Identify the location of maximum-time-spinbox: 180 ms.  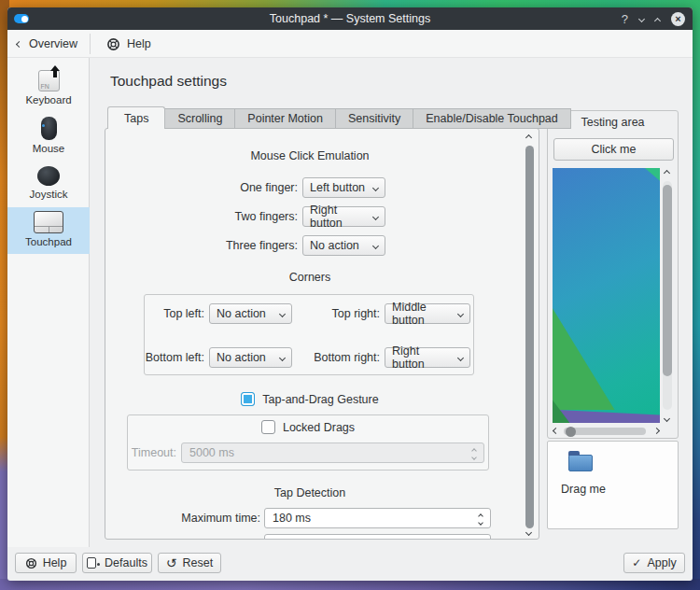
(377, 518).